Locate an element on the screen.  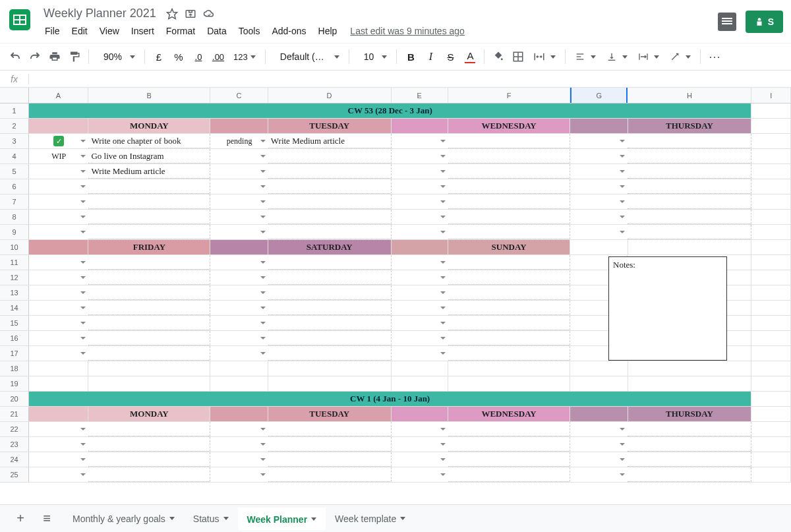
row-header: 4 is located at coordinates (15, 156).